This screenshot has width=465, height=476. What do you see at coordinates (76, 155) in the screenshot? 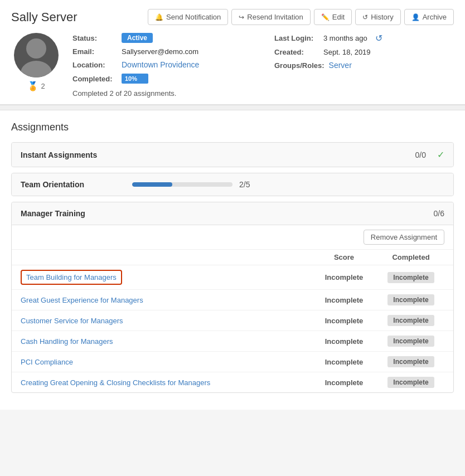
I see `instant-assignments-title: Instant Assignments` at bounding box center [76, 155].